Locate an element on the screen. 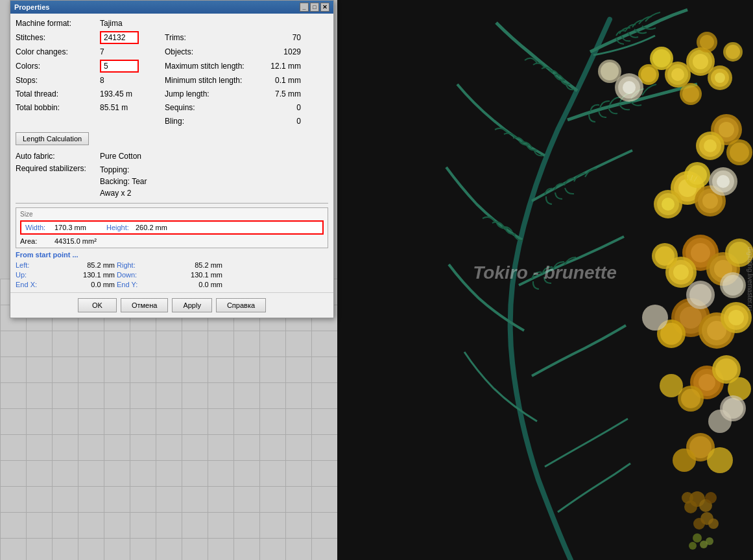 The width and height of the screenshot is (753, 560). stabilizers-value: Topping: Backing: Tear Away x 2 is located at coordinates (132, 181).